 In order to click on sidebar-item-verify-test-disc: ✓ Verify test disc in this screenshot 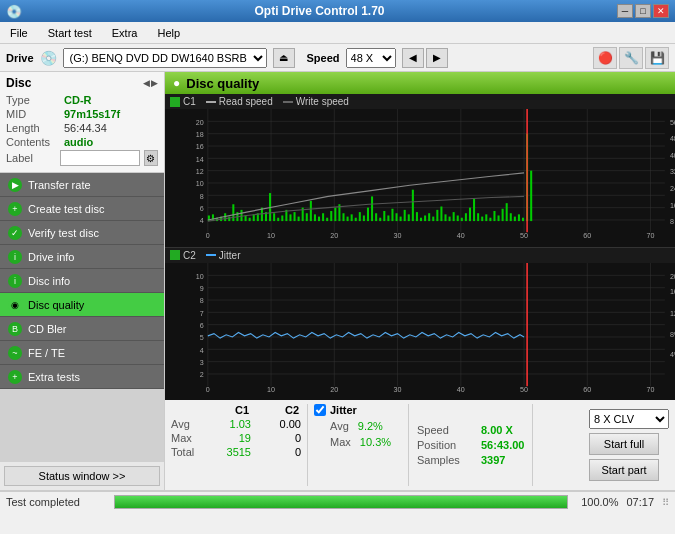, I will do `click(82, 233)`.